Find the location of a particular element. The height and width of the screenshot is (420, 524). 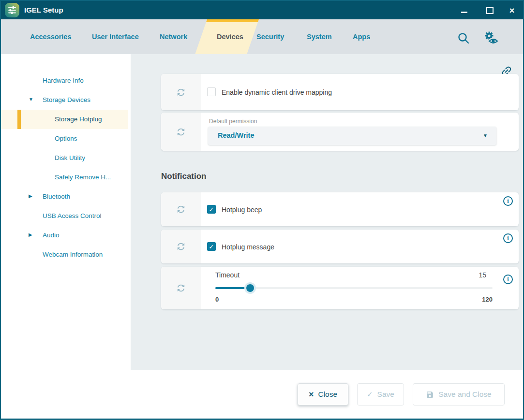

save-and-close-button: Save and Close is located at coordinates (459, 394).